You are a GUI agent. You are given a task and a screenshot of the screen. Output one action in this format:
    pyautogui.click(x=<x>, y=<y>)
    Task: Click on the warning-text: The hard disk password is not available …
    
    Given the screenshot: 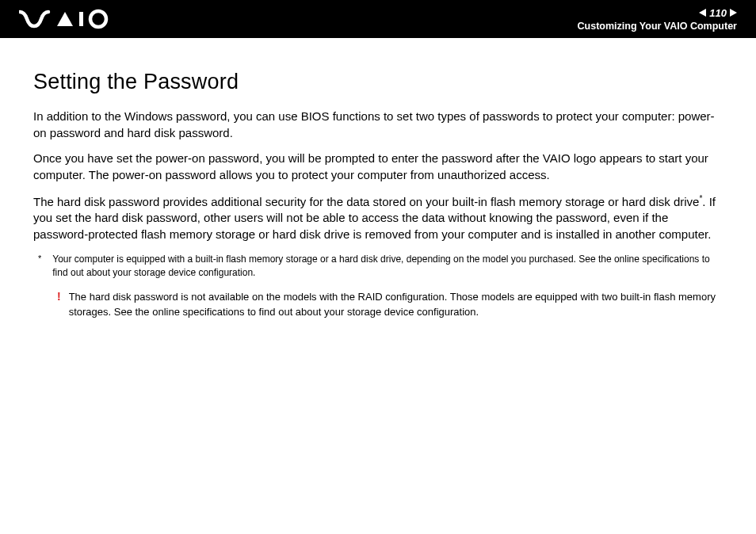 What is the action you would take?
    pyautogui.click(x=396, y=304)
    